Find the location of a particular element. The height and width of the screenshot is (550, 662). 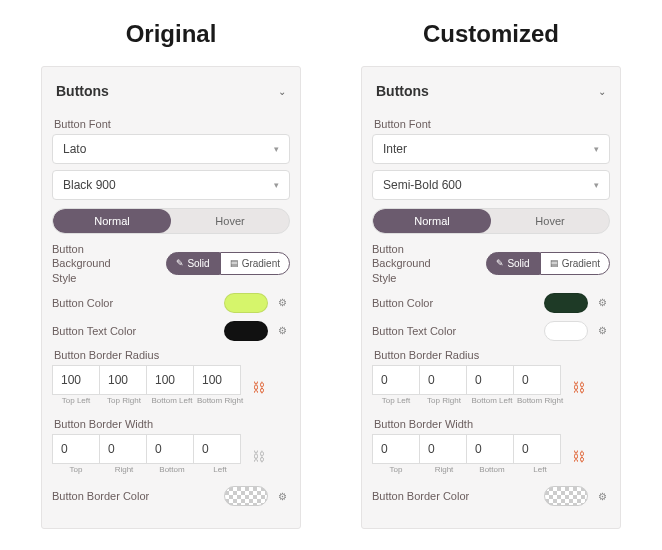

font-family-select: Inter ▾ is located at coordinates (491, 149).